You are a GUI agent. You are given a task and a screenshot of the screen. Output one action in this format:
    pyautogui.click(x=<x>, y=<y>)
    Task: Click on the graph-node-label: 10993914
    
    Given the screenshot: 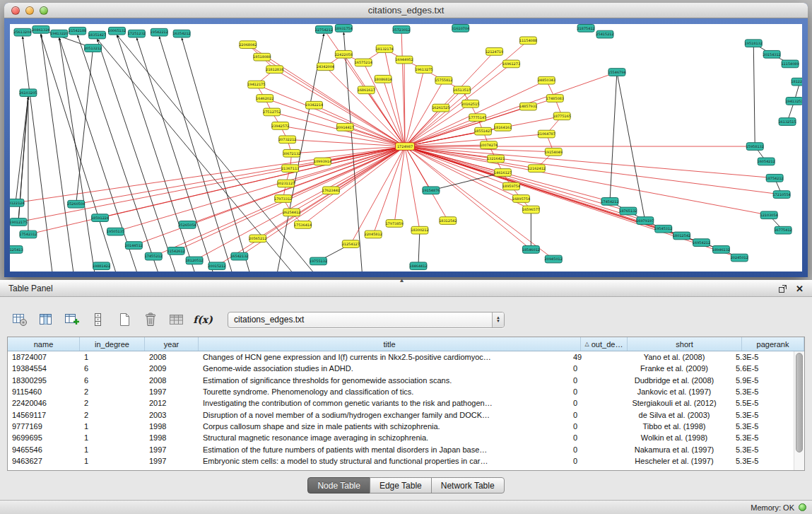 What is the action you would take?
    pyautogui.click(x=322, y=161)
    